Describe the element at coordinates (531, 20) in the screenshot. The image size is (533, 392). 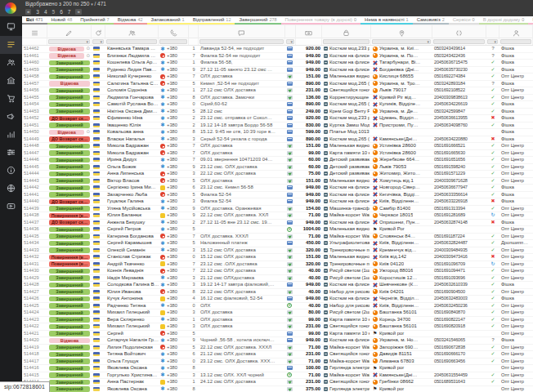
I see `tab-Пов: Пов` at that location.